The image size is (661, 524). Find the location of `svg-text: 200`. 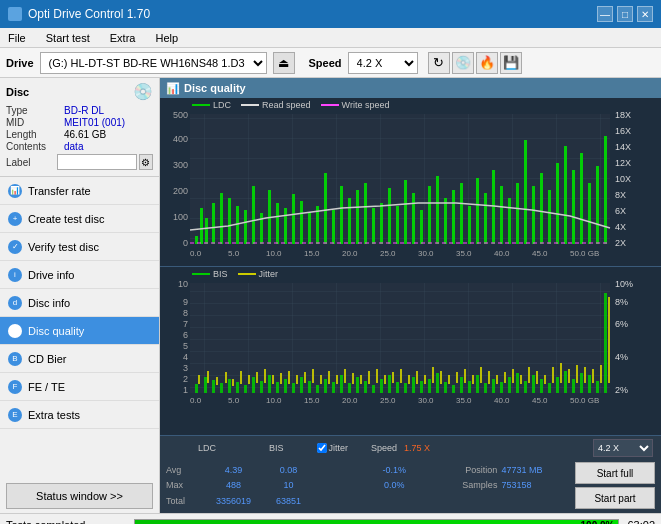

svg-text: 200 is located at coordinates (180, 191).